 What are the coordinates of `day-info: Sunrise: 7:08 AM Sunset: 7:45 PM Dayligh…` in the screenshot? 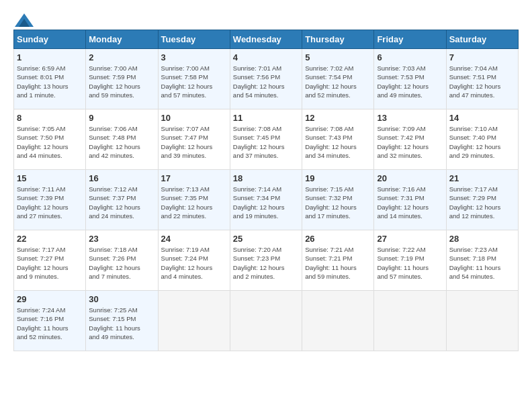 It's located at (266, 142).